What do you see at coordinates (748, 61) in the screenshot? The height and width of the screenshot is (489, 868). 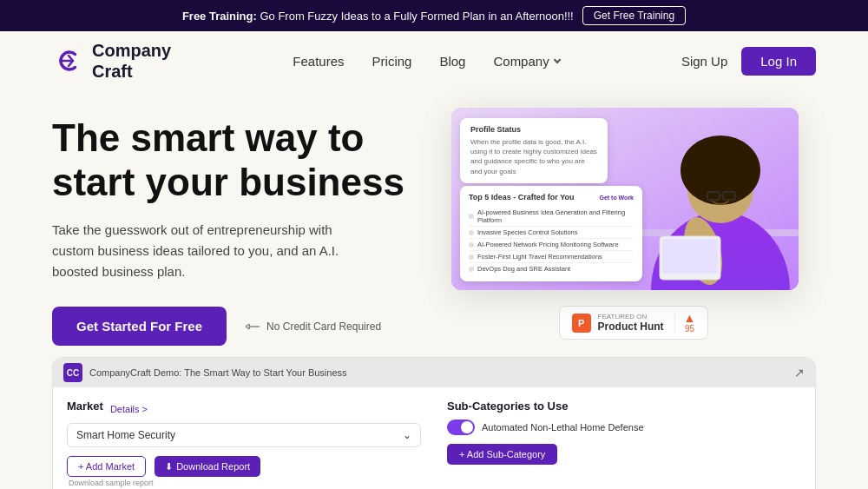 I see `nav-auth: Sign Up Log In` at bounding box center [748, 61].